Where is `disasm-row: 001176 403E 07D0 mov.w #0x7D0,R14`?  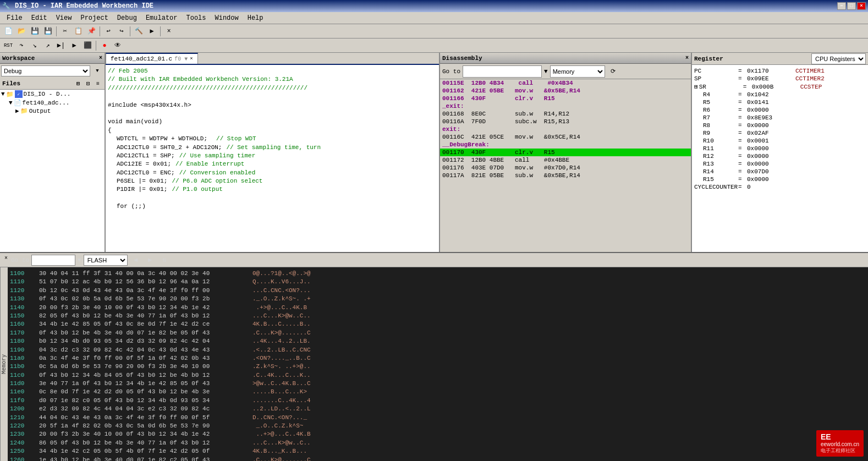 disasm-row: 001176 403E 07D0 mov.w #0x7D0,R14 is located at coordinates (565, 168).